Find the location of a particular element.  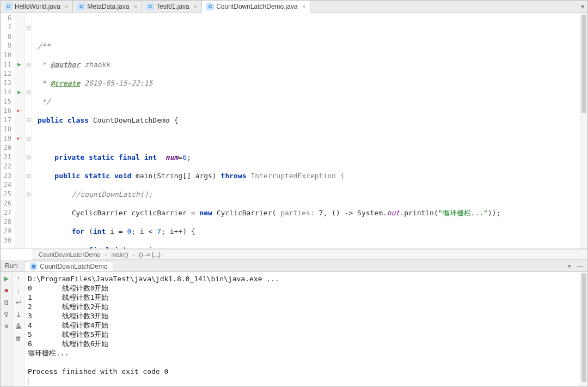

print-icon: 🖶 is located at coordinates (19, 326).